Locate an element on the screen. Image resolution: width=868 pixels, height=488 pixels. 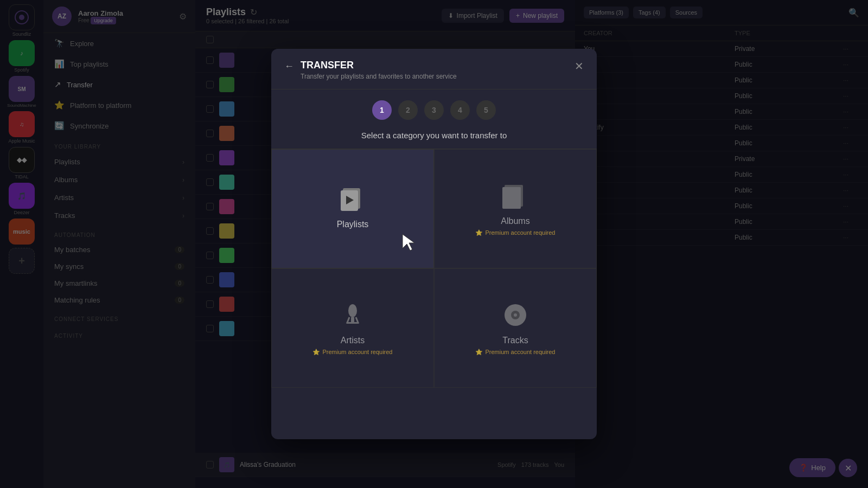
playlist-icon is located at coordinates (353, 199).